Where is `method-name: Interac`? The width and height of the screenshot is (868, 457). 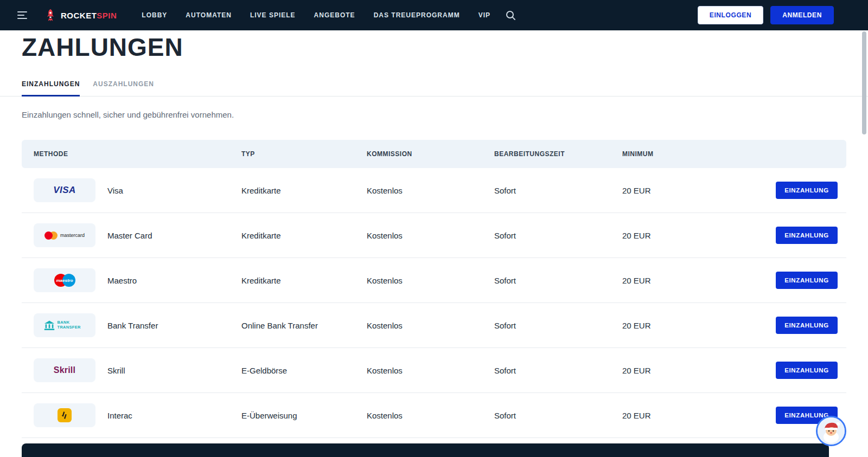
method-name: Interac is located at coordinates (120, 415).